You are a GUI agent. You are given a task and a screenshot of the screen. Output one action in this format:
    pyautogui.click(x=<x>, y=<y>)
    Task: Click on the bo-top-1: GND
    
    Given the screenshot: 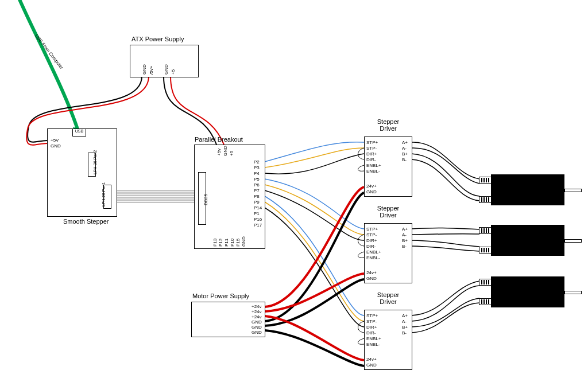 What is the action you would take?
    pyautogui.click(x=225, y=151)
    